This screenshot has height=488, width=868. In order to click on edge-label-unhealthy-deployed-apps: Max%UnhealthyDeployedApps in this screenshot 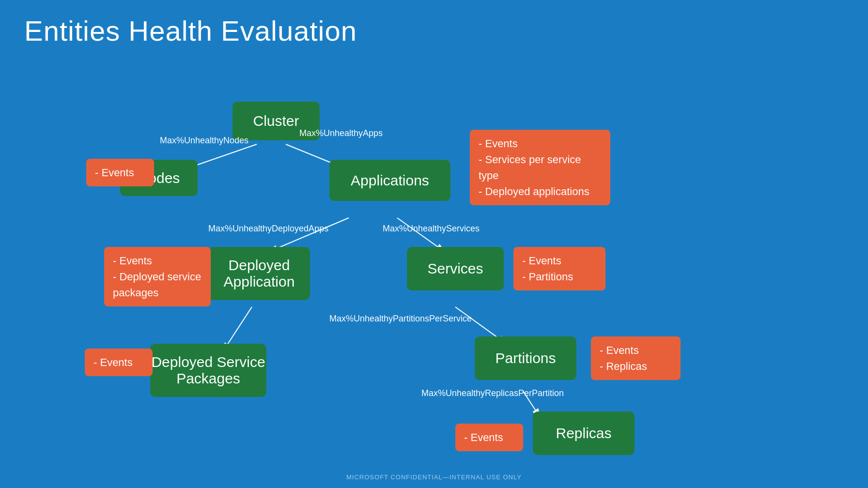, I will do `click(268, 229)`.